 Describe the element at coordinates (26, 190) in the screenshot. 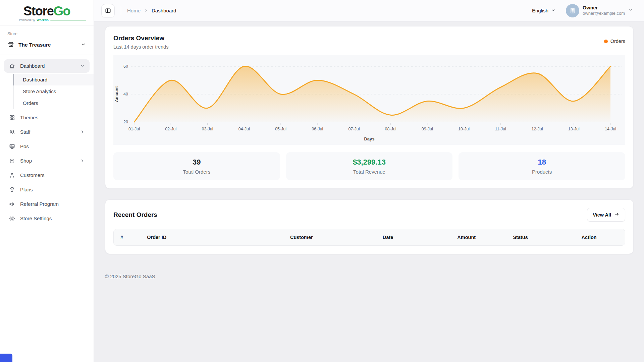

I see `sidebar-item-label: Plans` at that location.